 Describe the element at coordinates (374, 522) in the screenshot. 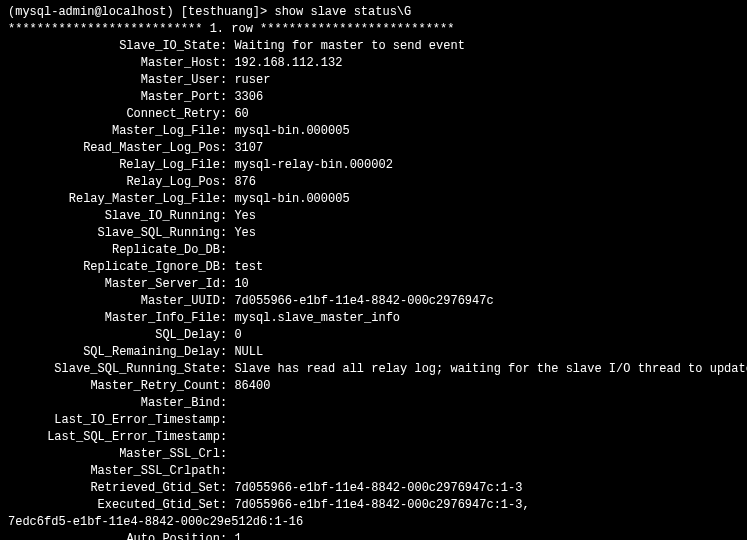

I see `executed-gtid-continuation: 7edc6fd5-e1bf-11e4-8842-000c29e512d6:1-1…` at that location.